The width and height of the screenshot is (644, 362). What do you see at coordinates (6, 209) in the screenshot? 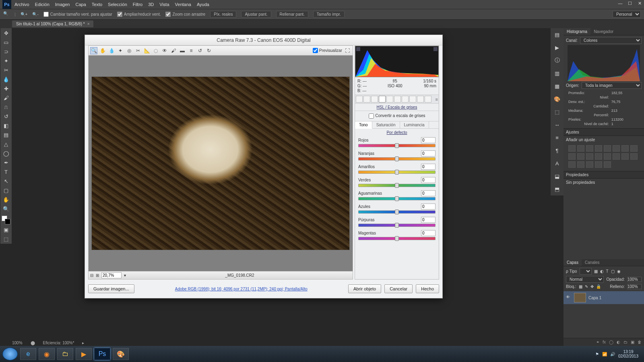
I see `zoom-tool: 🔍` at bounding box center [6, 209].